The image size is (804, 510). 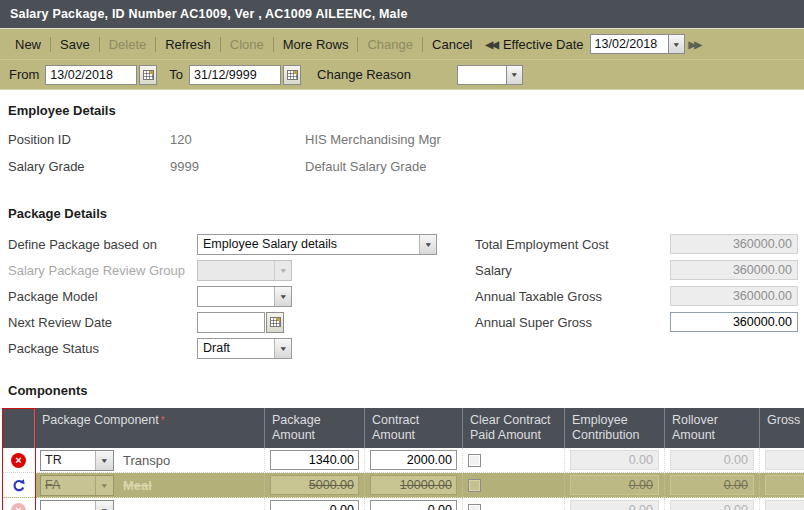 I want to click on more-rows-button: More Rows, so click(x=316, y=44).